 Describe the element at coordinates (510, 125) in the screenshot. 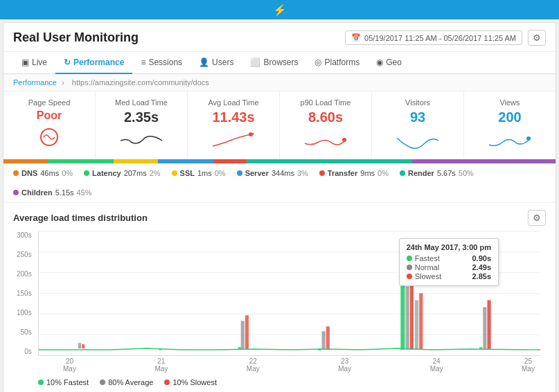

I see `metric-views: Views 200` at that location.